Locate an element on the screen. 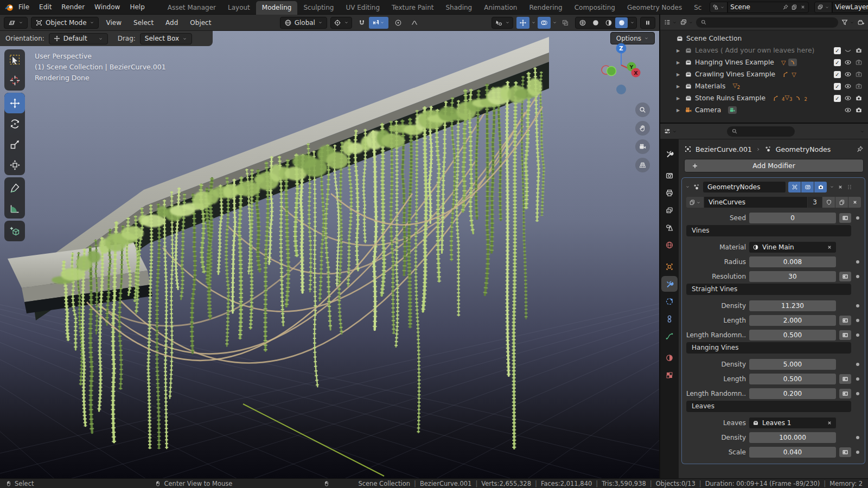  tab-physics is located at coordinates (669, 301).